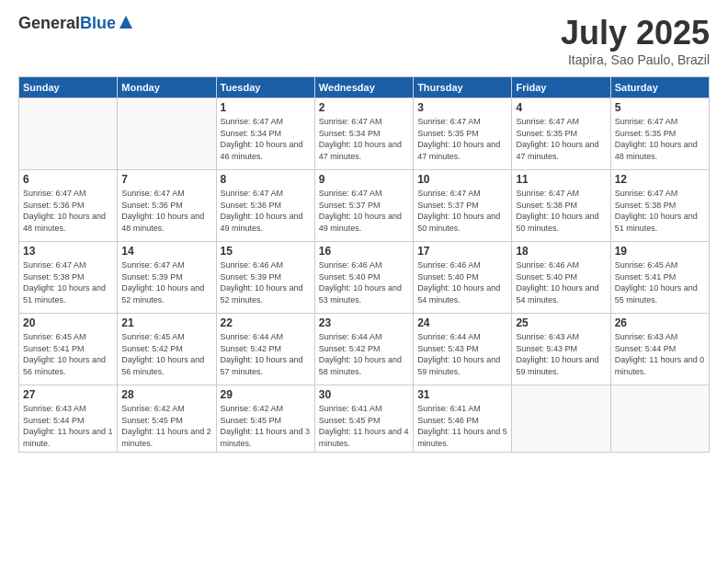  What do you see at coordinates (462, 251) in the screenshot?
I see `day-number: 17` at bounding box center [462, 251].